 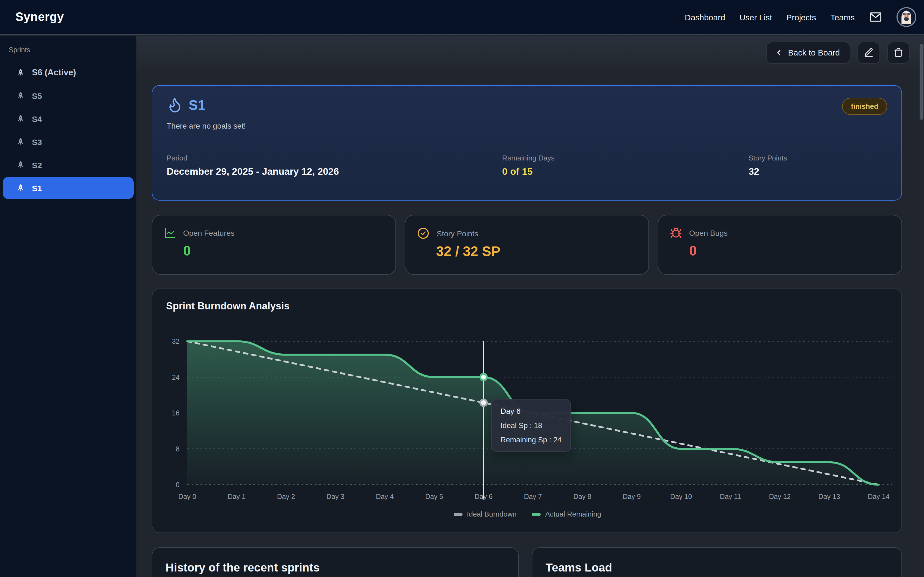 I want to click on x-tick-label: Day 7, so click(x=533, y=496).